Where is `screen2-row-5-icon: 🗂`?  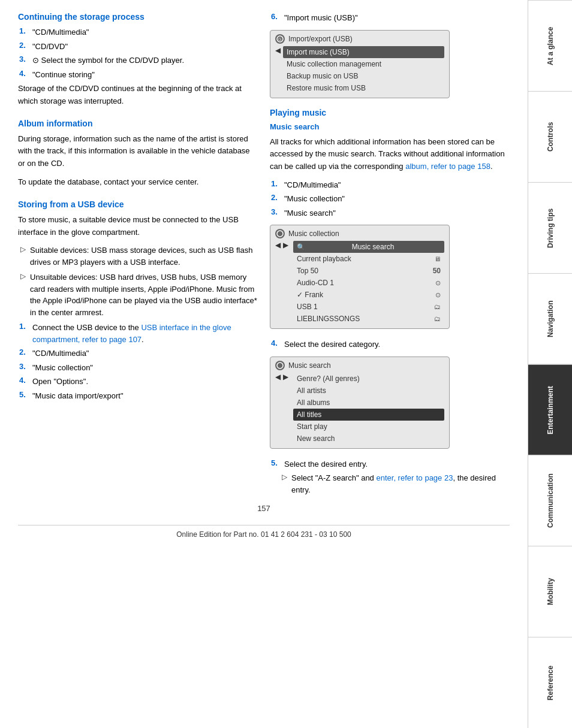
screen2-row-5-icon: 🗂 is located at coordinates (438, 307).